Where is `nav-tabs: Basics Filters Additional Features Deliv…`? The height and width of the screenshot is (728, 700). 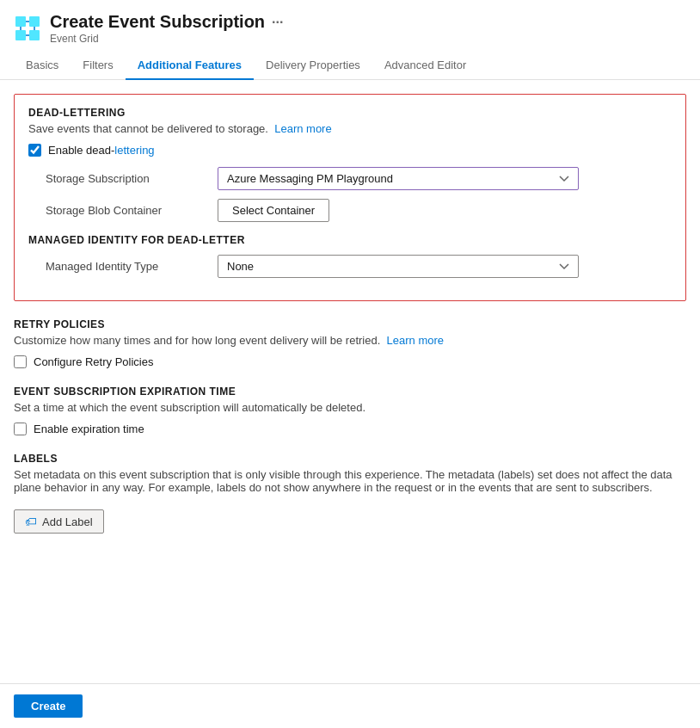 nav-tabs: Basics Filters Additional Features Deliv… is located at coordinates (350, 65).